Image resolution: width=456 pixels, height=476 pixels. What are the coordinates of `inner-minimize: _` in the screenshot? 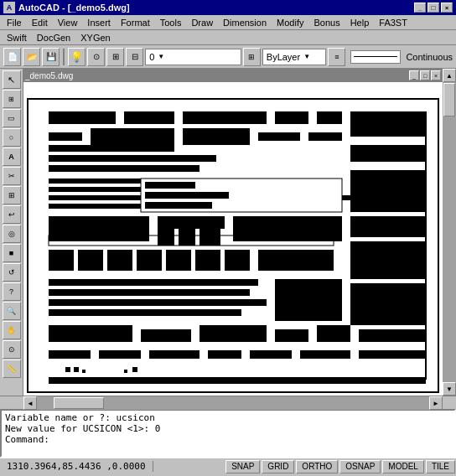 It's located at (414, 75).